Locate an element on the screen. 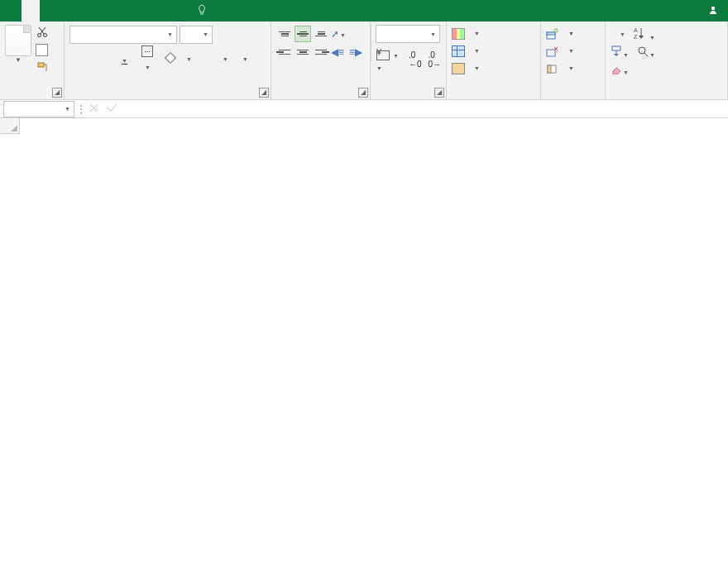 The image size is (728, 579). format-as-table-button: ▼ is located at coordinates (493, 51).